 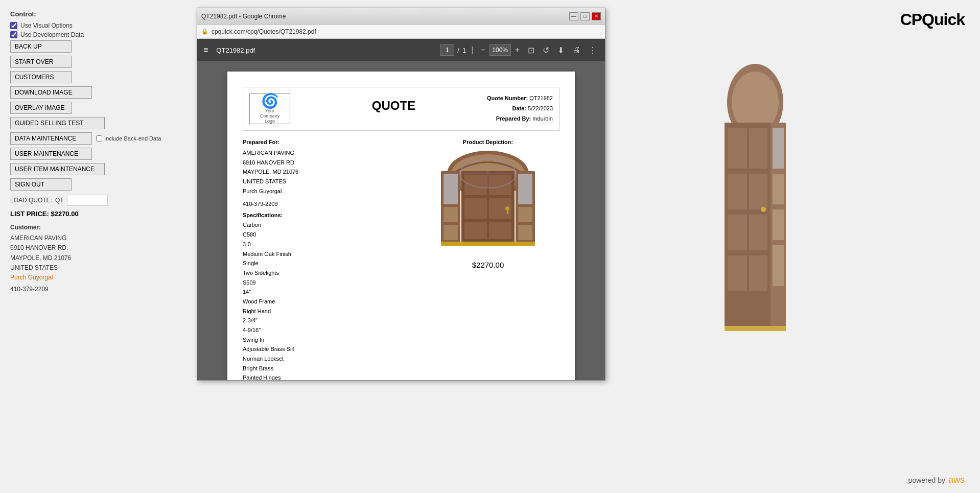 I want to click on close-button: ✕, so click(x=596, y=16).